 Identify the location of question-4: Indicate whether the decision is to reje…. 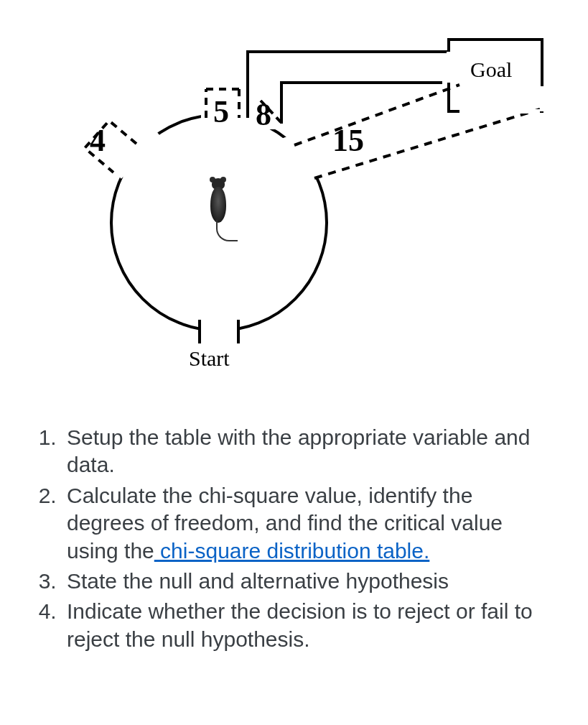
(309, 625).